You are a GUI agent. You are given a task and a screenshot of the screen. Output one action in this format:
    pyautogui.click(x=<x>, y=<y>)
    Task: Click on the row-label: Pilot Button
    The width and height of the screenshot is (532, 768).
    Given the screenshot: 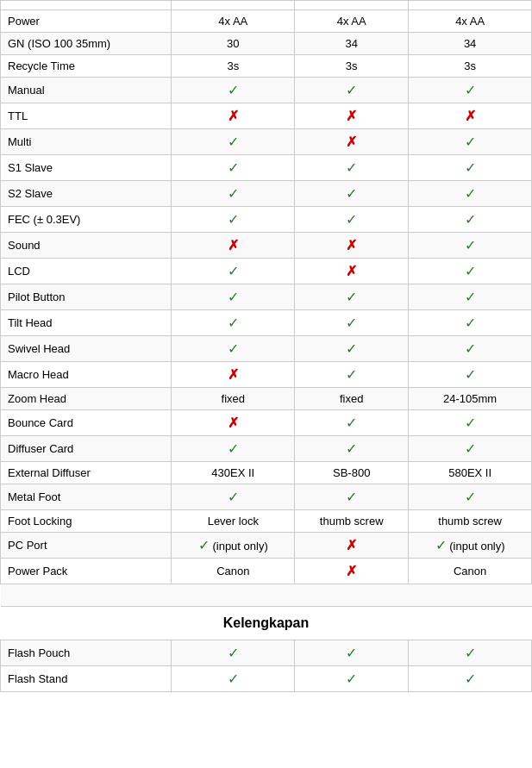 What is the action you would take?
    pyautogui.click(x=86, y=297)
    